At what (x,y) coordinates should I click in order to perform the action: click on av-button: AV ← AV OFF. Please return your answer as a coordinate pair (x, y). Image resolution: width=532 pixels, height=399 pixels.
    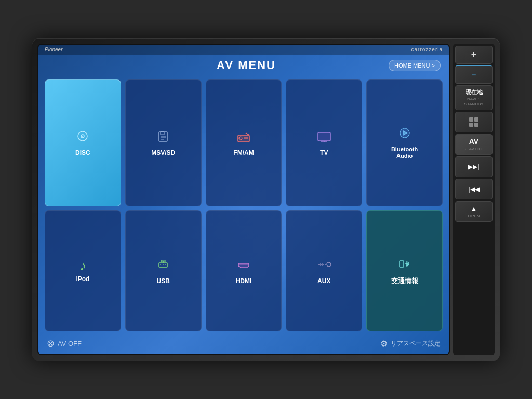
    Looking at the image, I should click on (474, 144).